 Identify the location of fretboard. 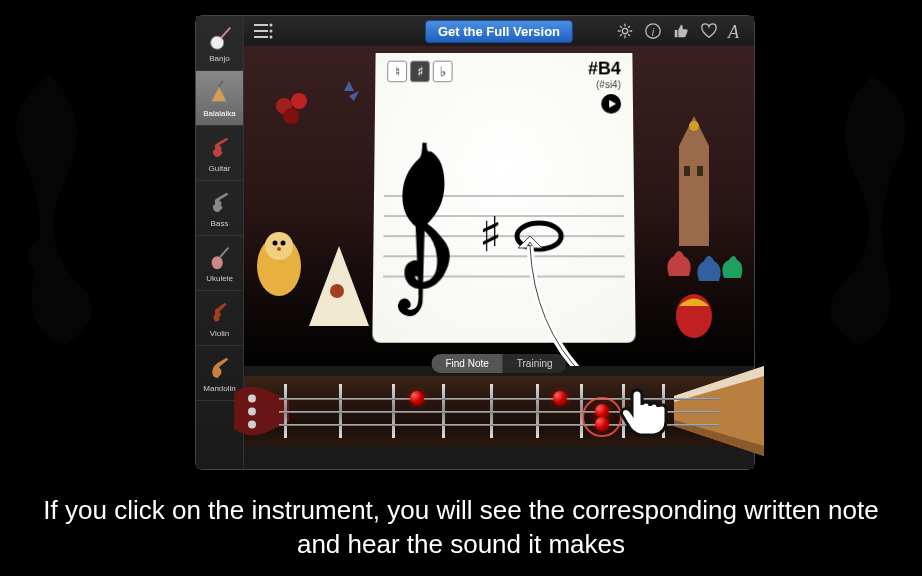
(499, 411).